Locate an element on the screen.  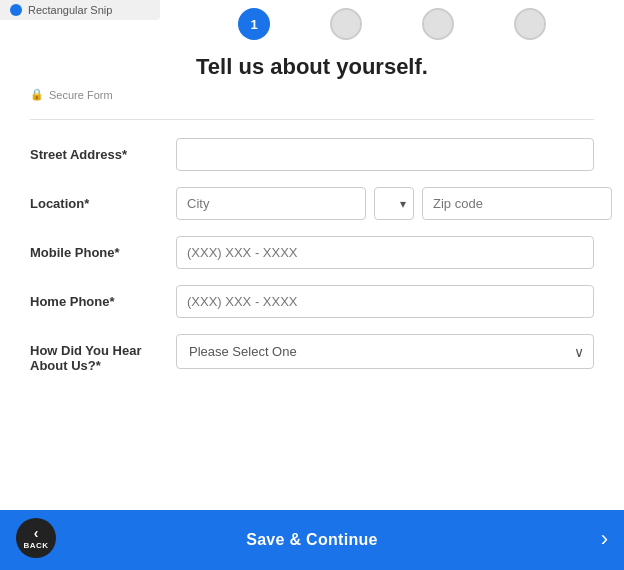
steps-bar: 1 is located at coordinates (392, 22).